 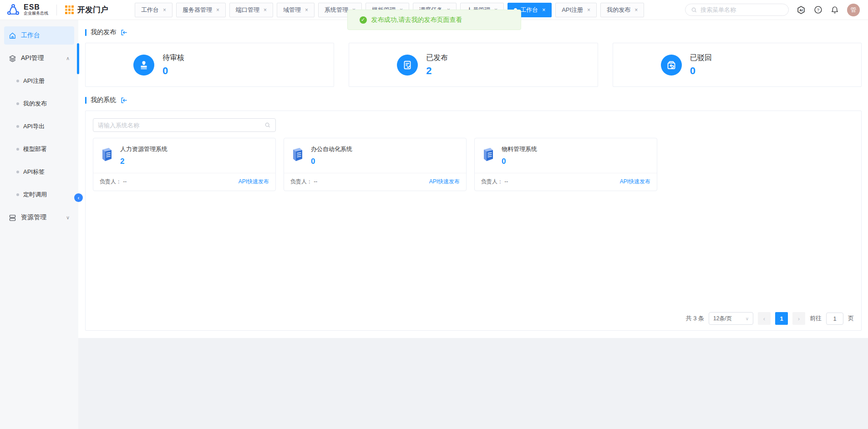 What do you see at coordinates (695, 318) in the screenshot?
I see `total-count: 共 3 条` at bounding box center [695, 318].